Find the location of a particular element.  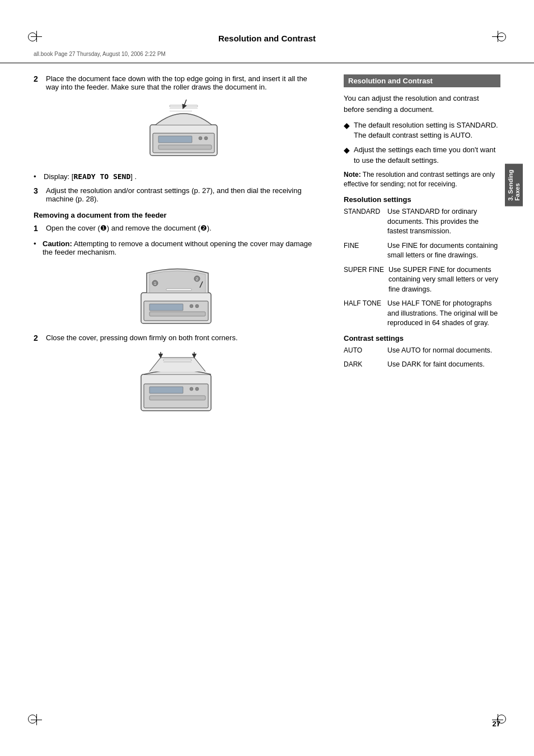

resolution-row-1: FINEUse FINE for documents containing sm… is located at coordinates (422, 251).